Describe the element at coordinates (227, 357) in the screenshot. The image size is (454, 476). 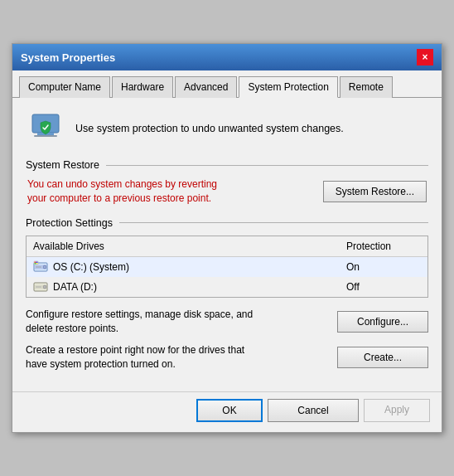
I see `create-section: Create a restore point right now for the…` at that location.